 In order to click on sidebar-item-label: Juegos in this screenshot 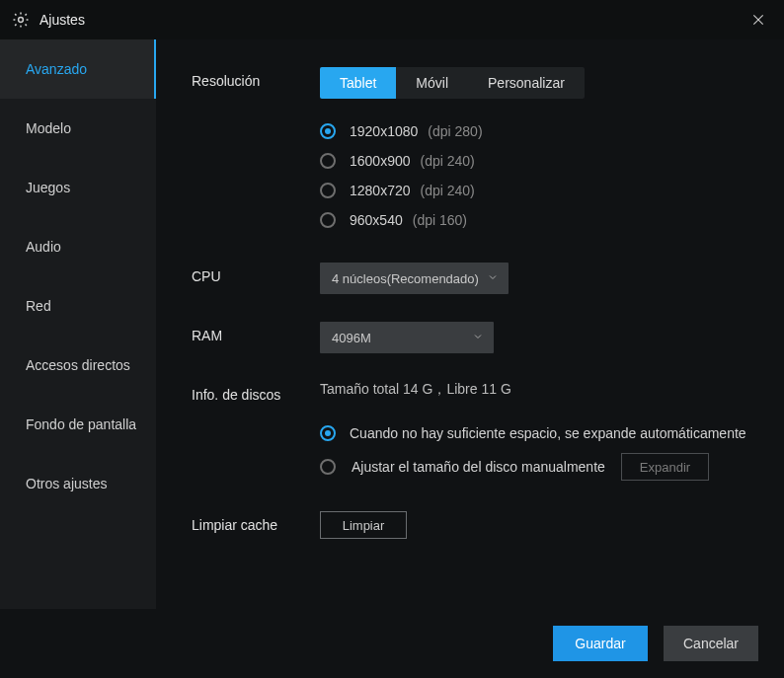, I will do `click(47, 188)`.